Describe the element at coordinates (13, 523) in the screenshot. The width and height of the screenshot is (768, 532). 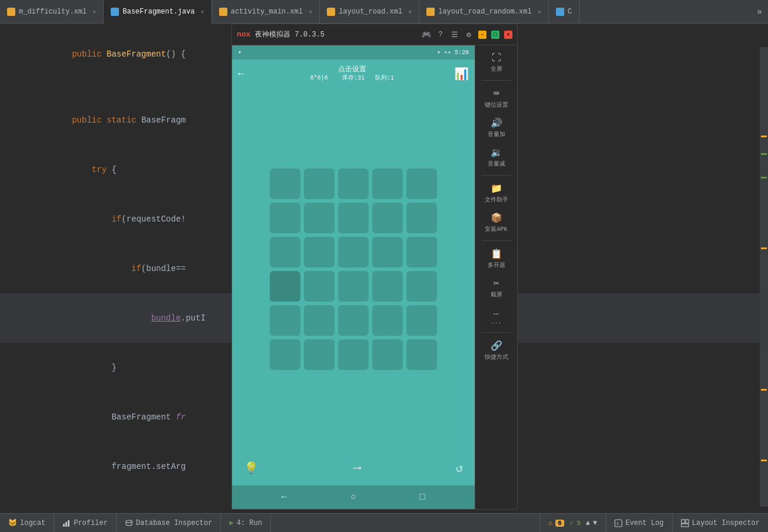
I see `logcat-icon: 🐱` at that location.